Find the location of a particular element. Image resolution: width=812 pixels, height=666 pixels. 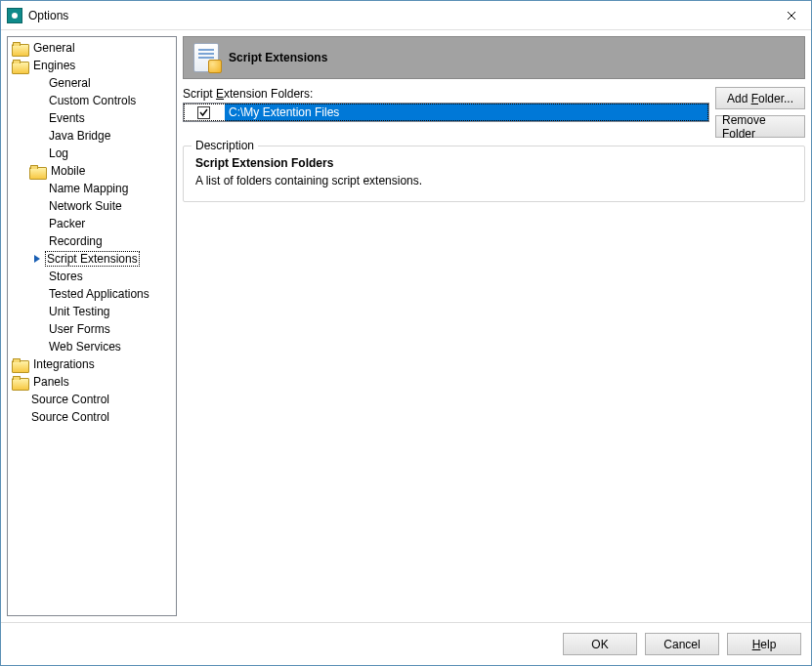

description-legend: Description is located at coordinates (225, 146).